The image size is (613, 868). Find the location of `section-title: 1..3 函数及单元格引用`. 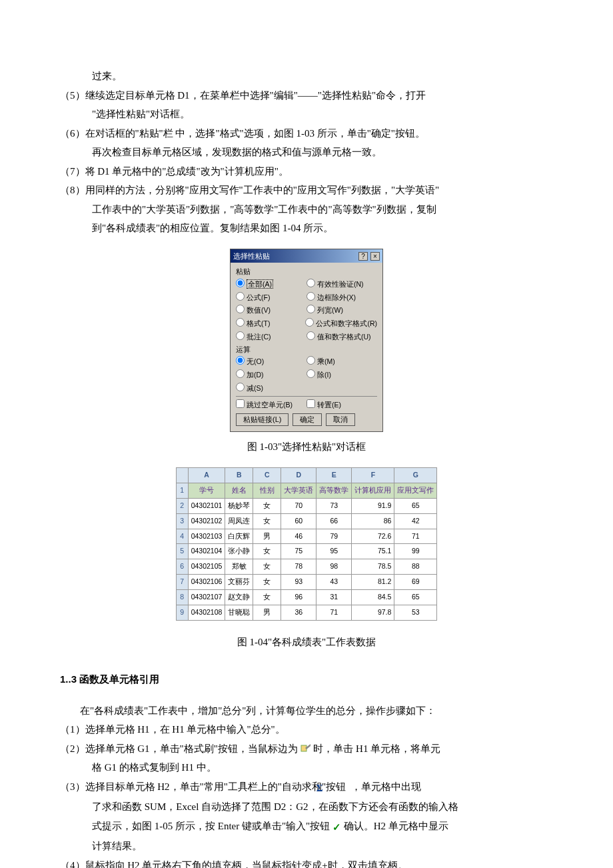

section-title: 1..3 函数及单元格引用 is located at coordinates (306, 680).